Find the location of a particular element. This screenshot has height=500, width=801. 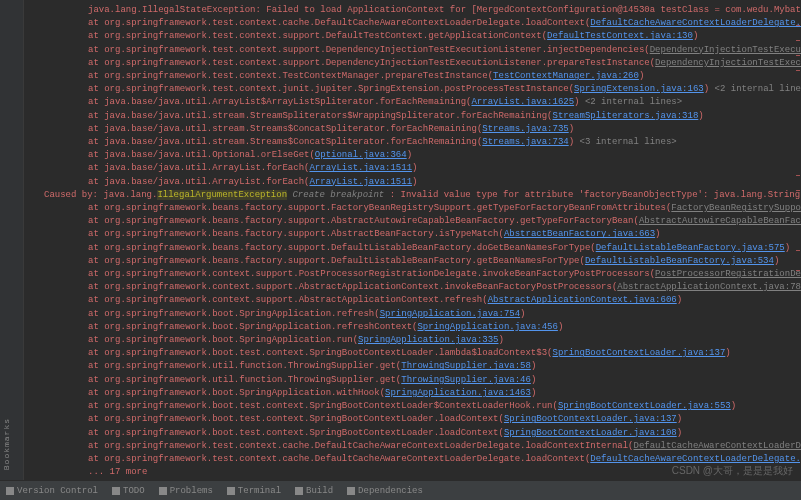

source-link: SpringApplication.java:456 is located at coordinates (487, 327).